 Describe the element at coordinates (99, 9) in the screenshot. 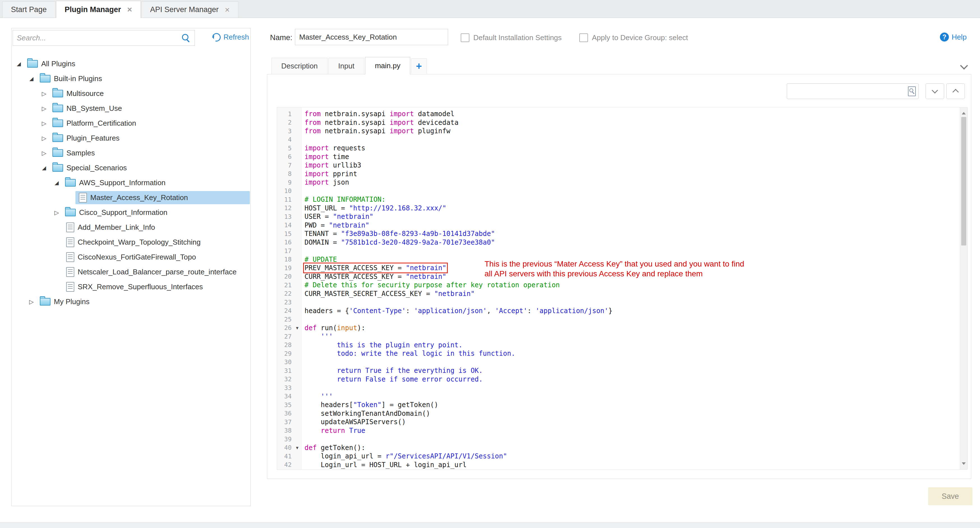

I see `window-tab-plugin-manager: Plugin Manager×` at that location.